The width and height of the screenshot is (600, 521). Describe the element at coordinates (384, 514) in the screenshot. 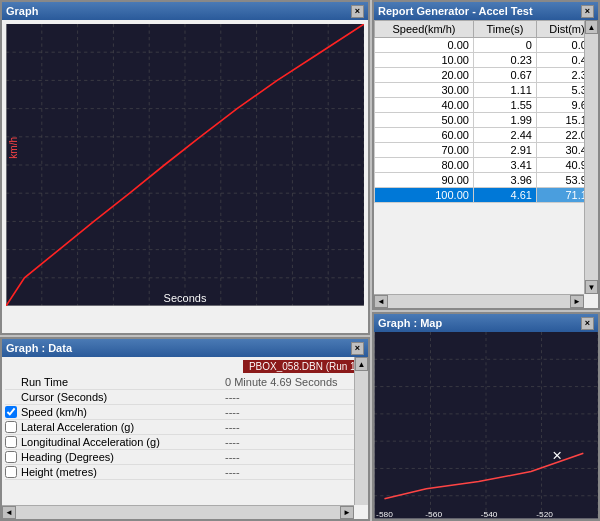

I see `svg-text: -580` at that location.